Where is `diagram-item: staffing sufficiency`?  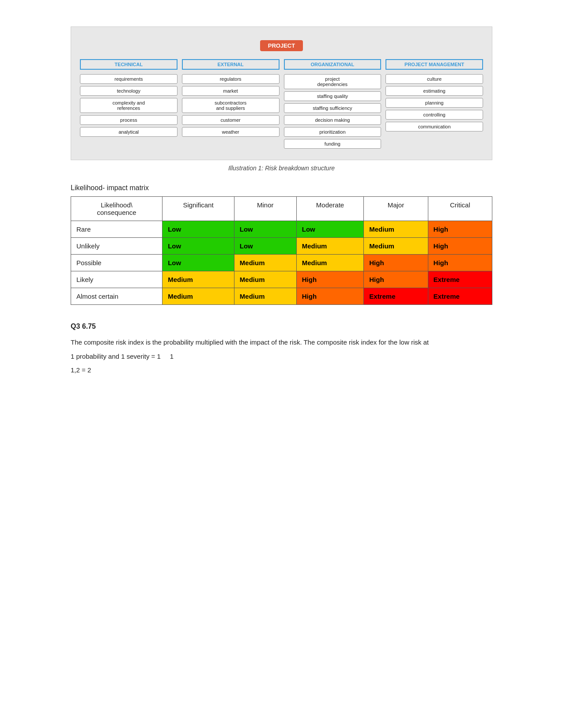
diagram-item: staffing sufficiency is located at coordinates (333, 108).